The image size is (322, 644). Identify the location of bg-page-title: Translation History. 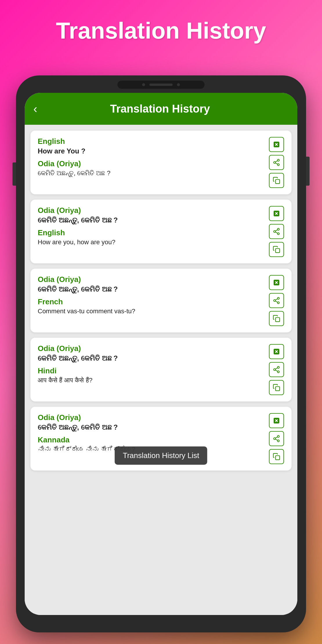
(161, 31).